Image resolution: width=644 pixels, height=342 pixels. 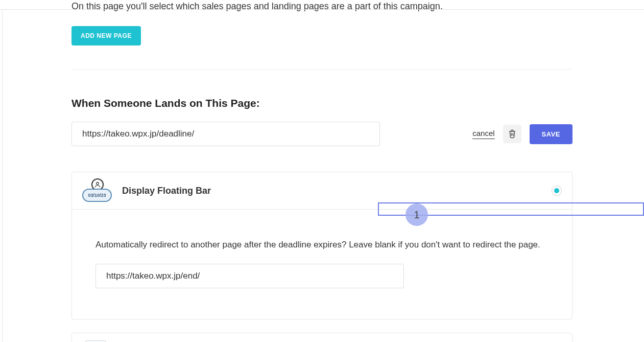 What do you see at coordinates (551, 134) in the screenshot?
I see `save-button: SAVE` at bounding box center [551, 134].